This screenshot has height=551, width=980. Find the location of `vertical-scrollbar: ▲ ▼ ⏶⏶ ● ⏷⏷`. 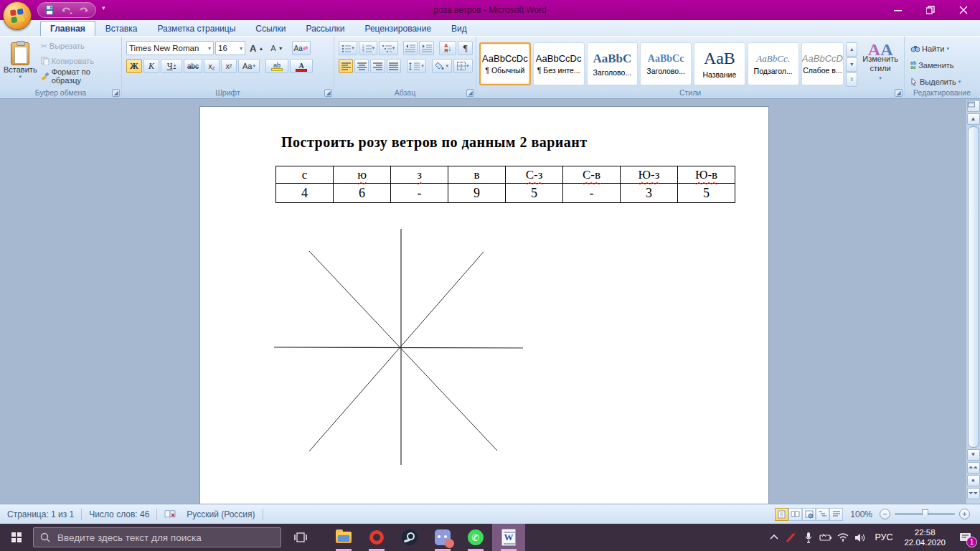

vertical-scrollbar: ▲ ▼ ⏶⏶ ● ⏷⏷ is located at coordinates (973, 301).